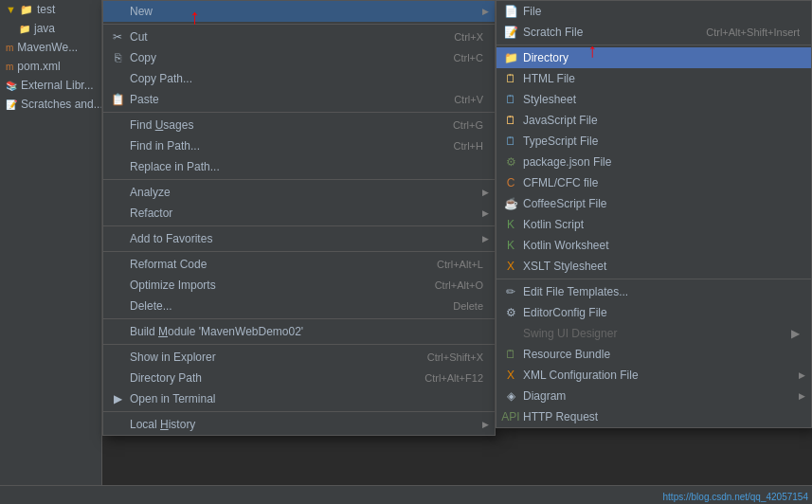  I want to click on sub-menu-item-kotlin-script: K Kotlin Script, so click(654, 225).